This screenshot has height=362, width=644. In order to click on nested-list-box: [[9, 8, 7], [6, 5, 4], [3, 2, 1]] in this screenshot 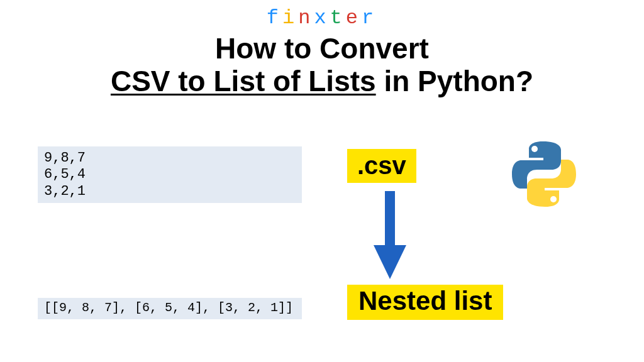, I will do `click(170, 309)`.